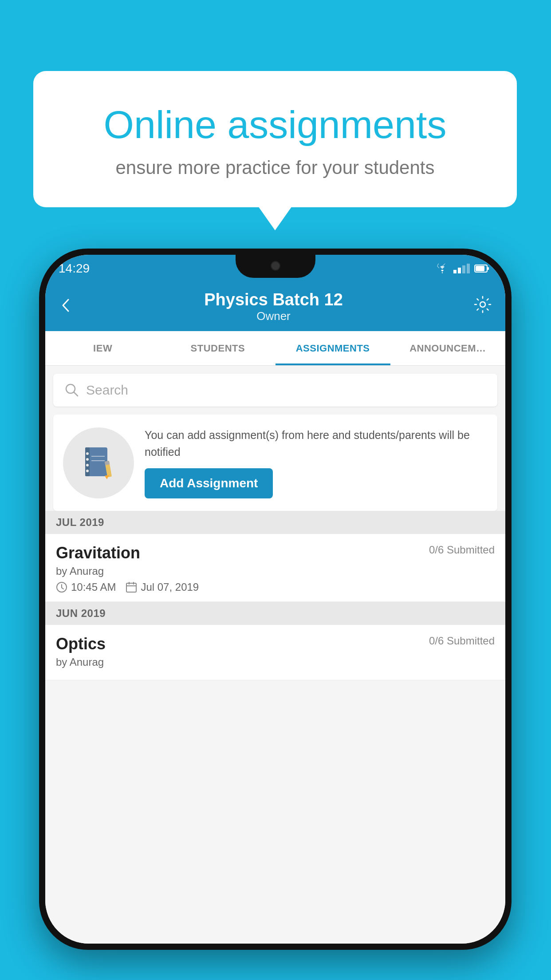  Describe the element at coordinates (72, 390) in the screenshot. I see `search-icon` at that location.